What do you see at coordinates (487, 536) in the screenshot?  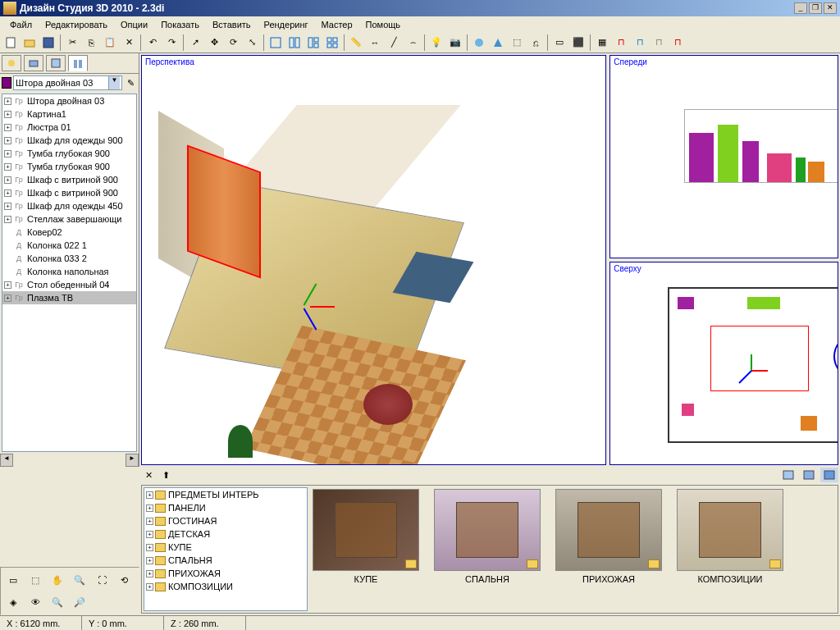 I see `thumb-item: СПАЛЬНЯ` at bounding box center [487, 536].